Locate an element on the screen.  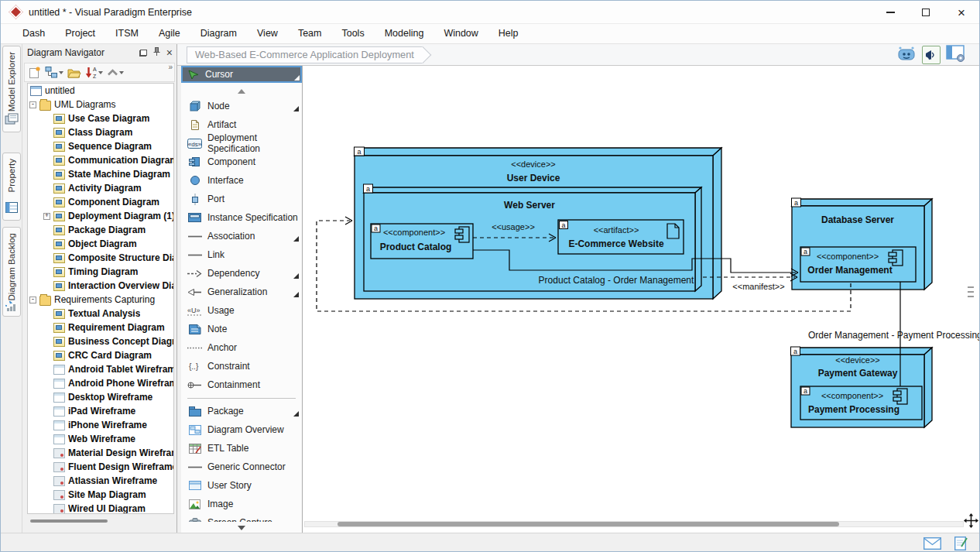
group-by-button is located at coordinates (54, 73).